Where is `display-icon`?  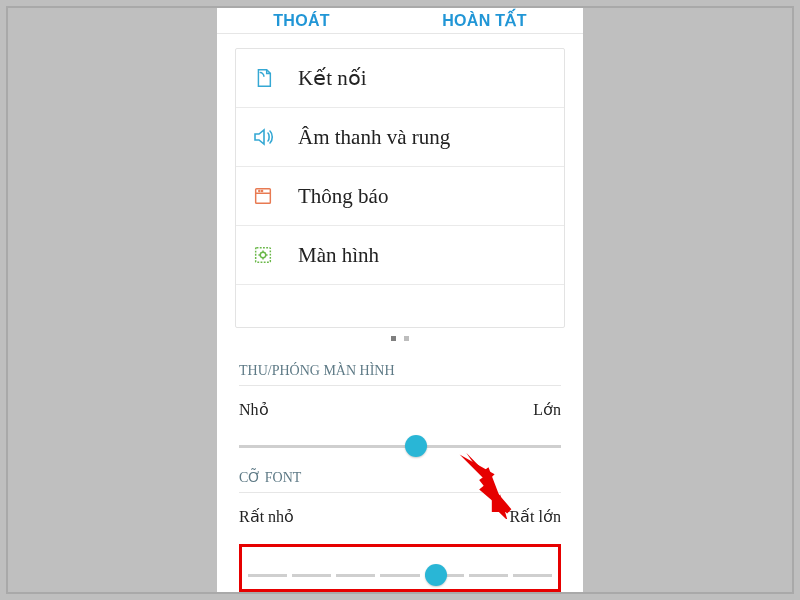
display-icon is located at coordinates (263, 255).